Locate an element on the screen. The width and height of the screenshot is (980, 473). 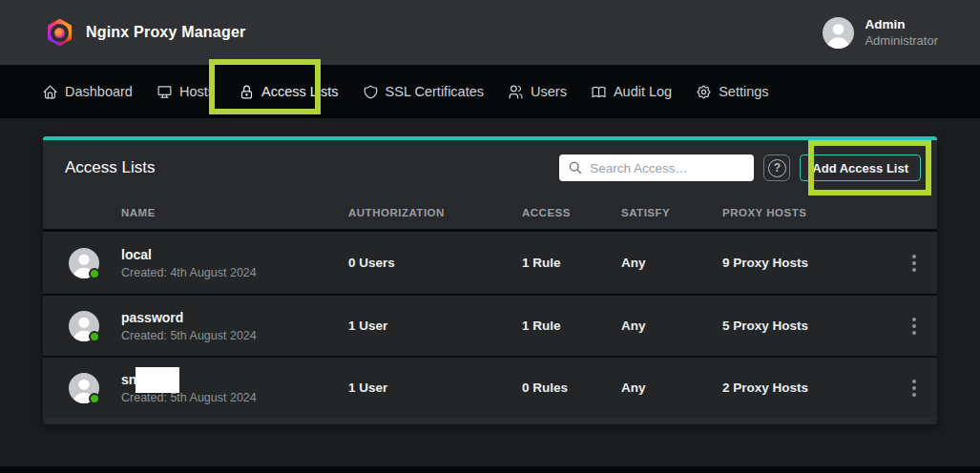
bottom-edge-strip is located at coordinates (490, 469).